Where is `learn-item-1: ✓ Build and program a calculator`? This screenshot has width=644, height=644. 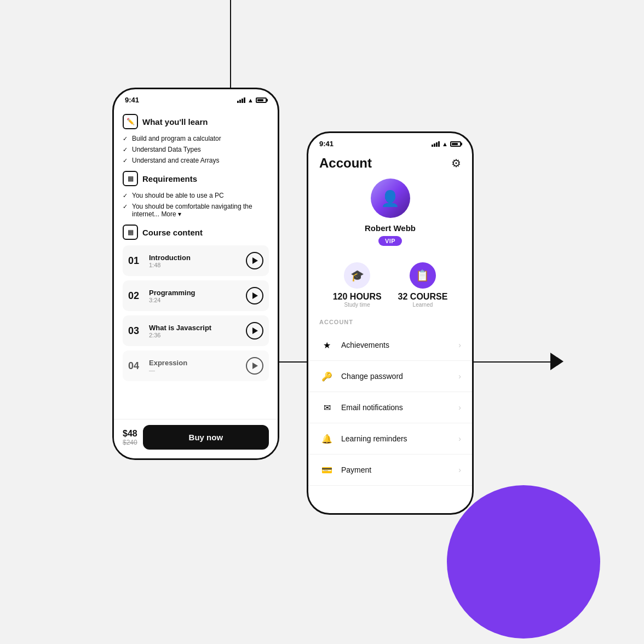
learn-item-1: ✓ Build and program a calculator is located at coordinates (196, 139).